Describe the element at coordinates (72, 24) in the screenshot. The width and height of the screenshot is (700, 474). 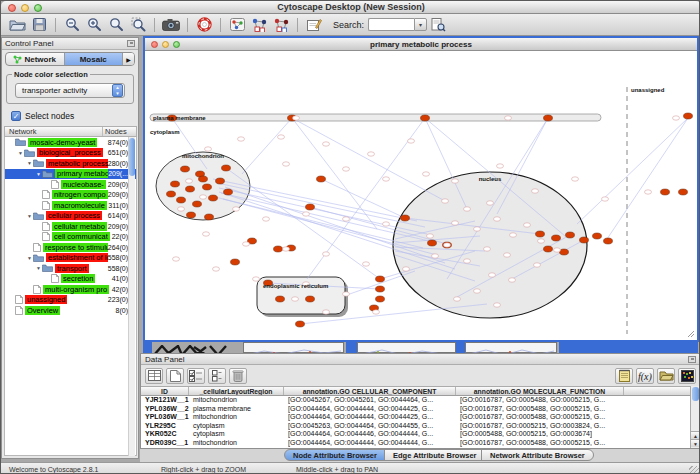
I see `zoom-out-button` at that location.